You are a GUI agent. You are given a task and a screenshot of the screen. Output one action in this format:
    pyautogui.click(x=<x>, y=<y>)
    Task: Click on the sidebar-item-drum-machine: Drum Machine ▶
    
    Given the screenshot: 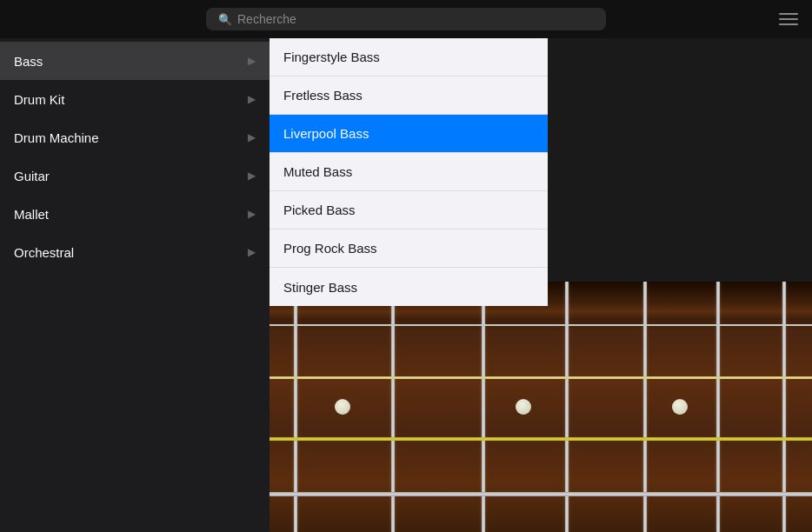 What is the action you would take?
    pyautogui.click(x=135, y=137)
    